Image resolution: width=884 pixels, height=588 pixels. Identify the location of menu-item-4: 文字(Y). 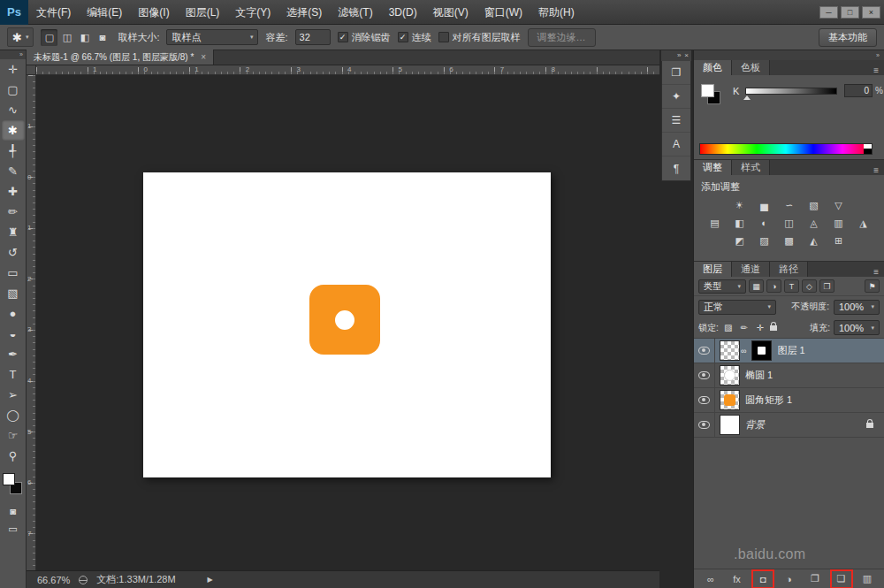
(253, 12).